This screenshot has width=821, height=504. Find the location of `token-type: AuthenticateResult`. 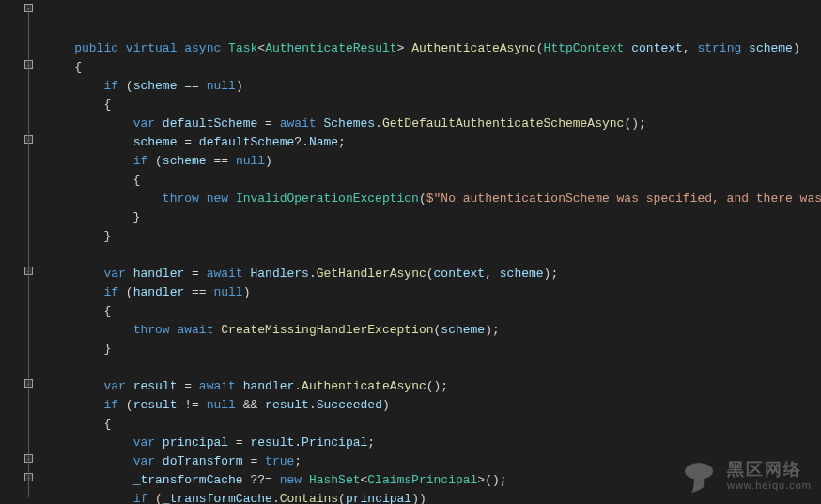

token-type: AuthenticateResult is located at coordinates (331, 49).